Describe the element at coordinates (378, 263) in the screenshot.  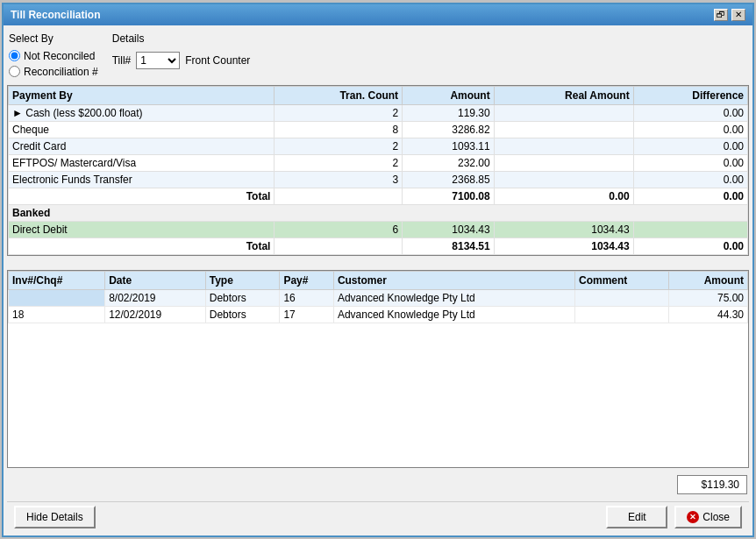
I see `spacer` at that location.